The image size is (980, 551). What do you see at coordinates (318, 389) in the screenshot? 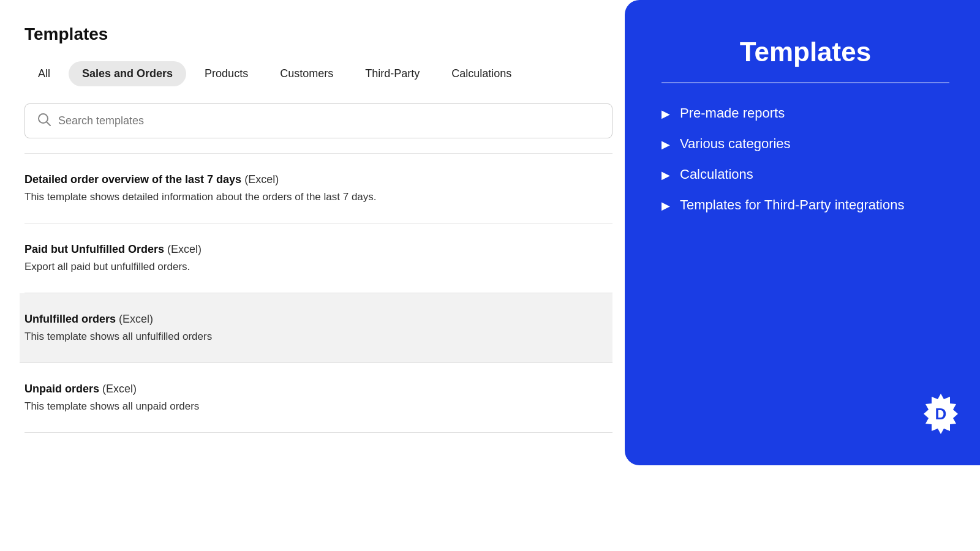
I see `template-title: Unpaid orders (Excel)` at bounding box center [318, 389].